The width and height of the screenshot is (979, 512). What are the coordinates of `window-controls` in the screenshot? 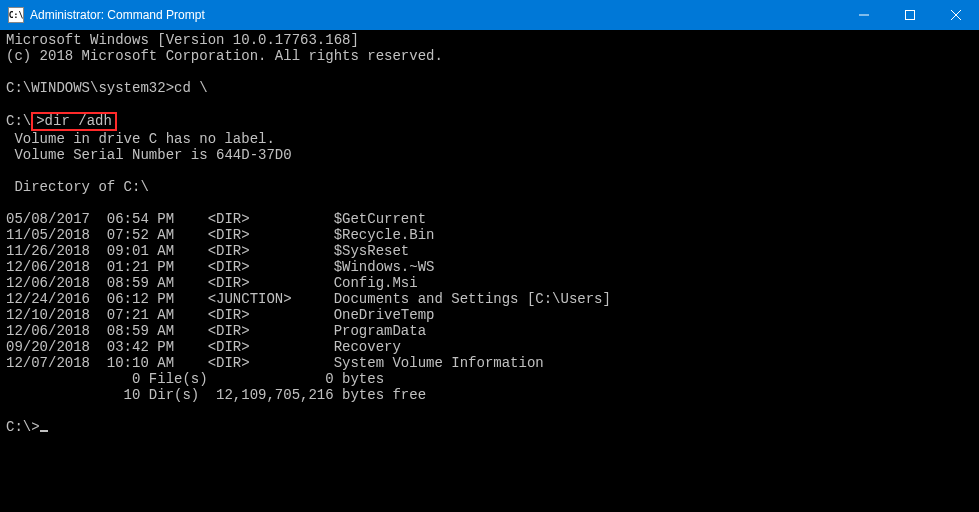 It's located at (910, 15).